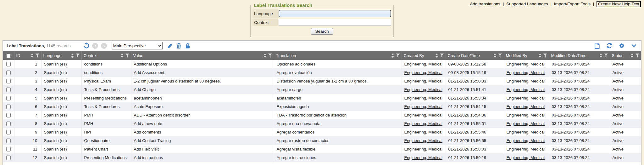 Image resolution: width=644 pixels, height=165 pixels. Describe the element at coordinates (322, 81) in the screenshot. I see `table-row: 3Spanish (es)Physical Exam1-2 cm jugular…` at that location.